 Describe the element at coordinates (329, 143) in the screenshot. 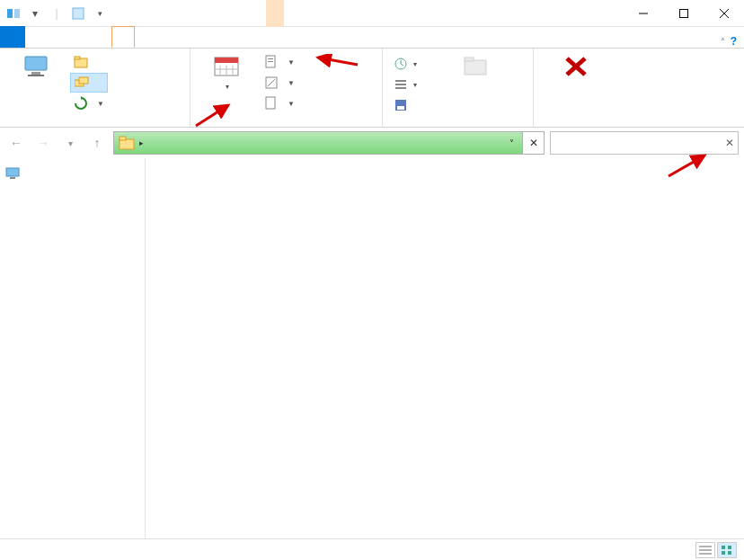

I see `address-bar: ▸ ˅ ✕` at that location.